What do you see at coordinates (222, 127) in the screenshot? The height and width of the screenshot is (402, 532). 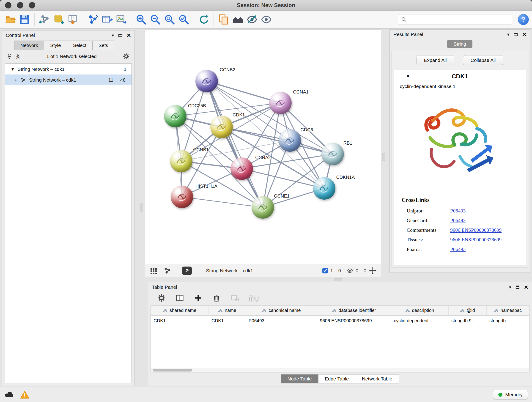 I see `network-node-cdk1` at bounding box center [222, 127].